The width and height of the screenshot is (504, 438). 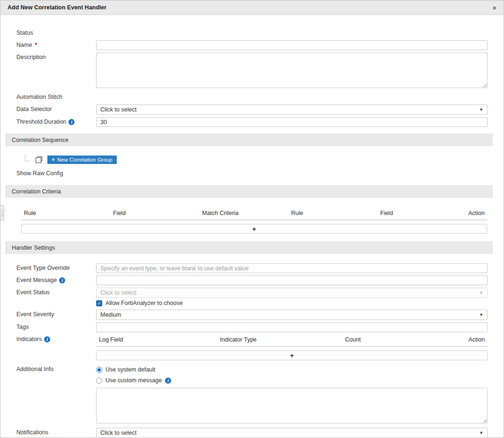 I want to click on column-header: Match Criteria, so click(x=247, y=213).